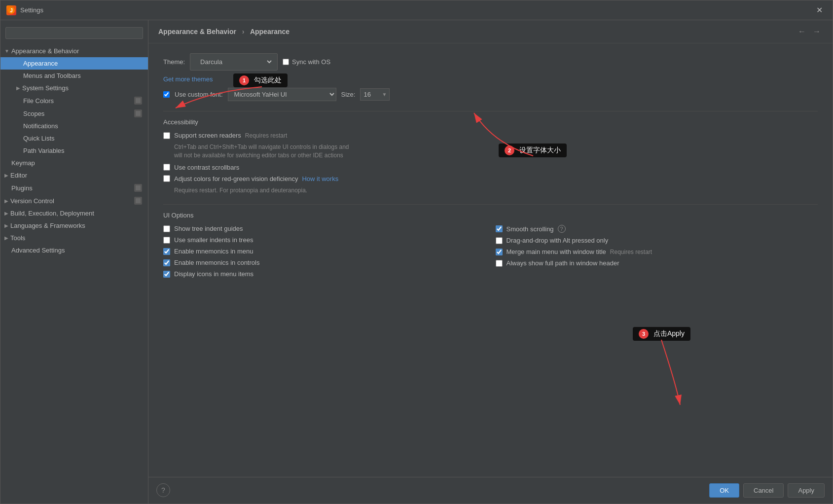  Describe the element at coordinates (325, 253) in the screenshot. I see `ui-options-left: Show tree indent guides Use smaller inde…` at that location.